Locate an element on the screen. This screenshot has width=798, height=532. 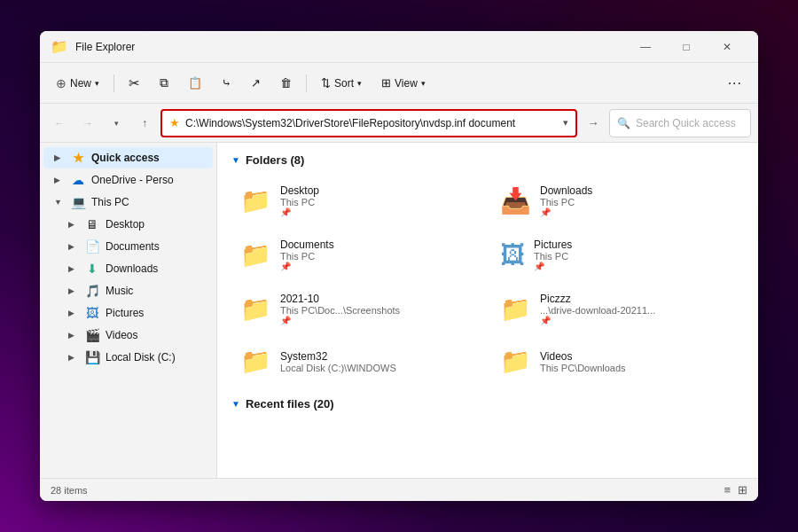
folder-pictures-icon: 🖼 is located at coordinates (512, 255).